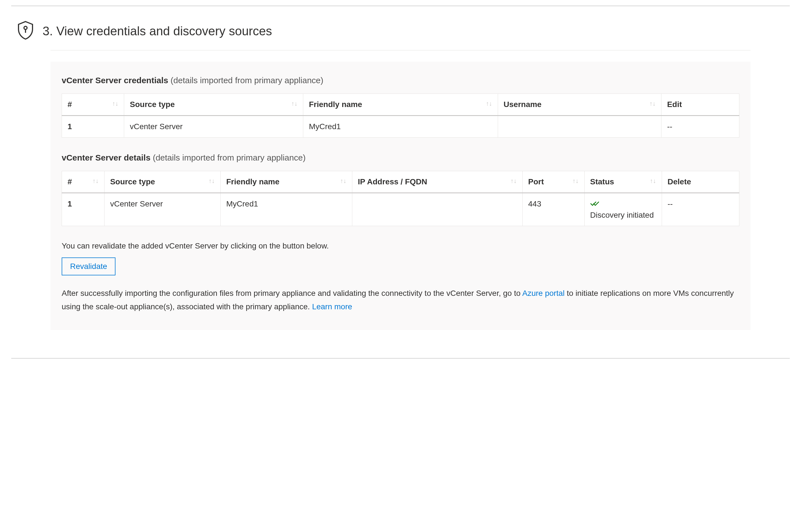  What do you see at coordinates (544, 293) in the screenshot?
I see `azure-portal-link: Azure portal` at bounding box center [544, 293].